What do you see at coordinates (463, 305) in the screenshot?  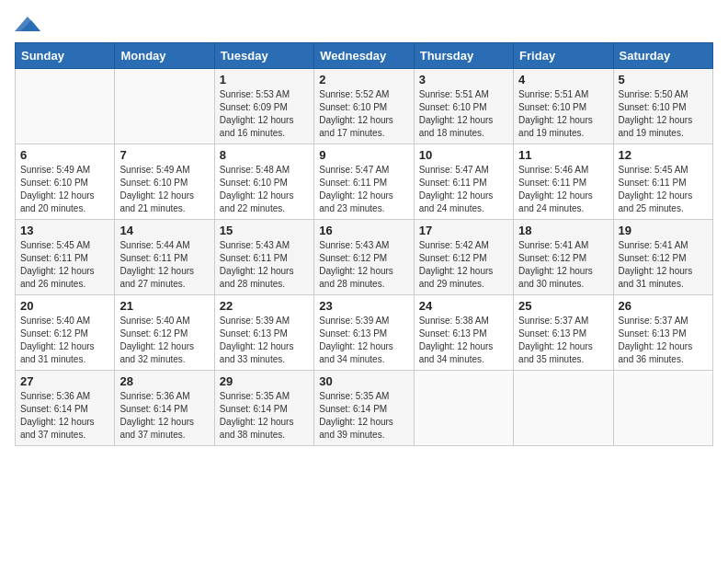 I see `day-number: 24` at bounding box center [463, 305].